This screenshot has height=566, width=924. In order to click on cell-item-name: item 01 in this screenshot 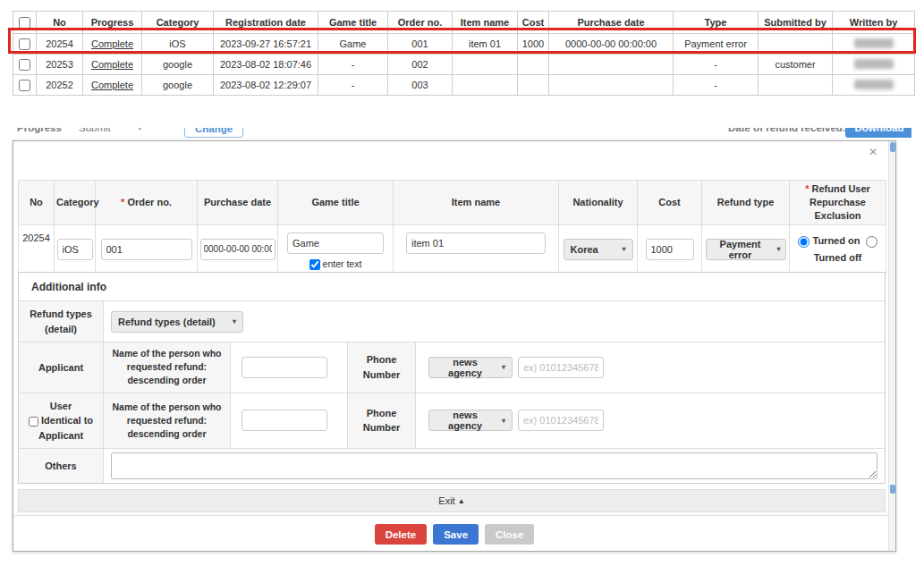, I will do `click(485, 45)`.